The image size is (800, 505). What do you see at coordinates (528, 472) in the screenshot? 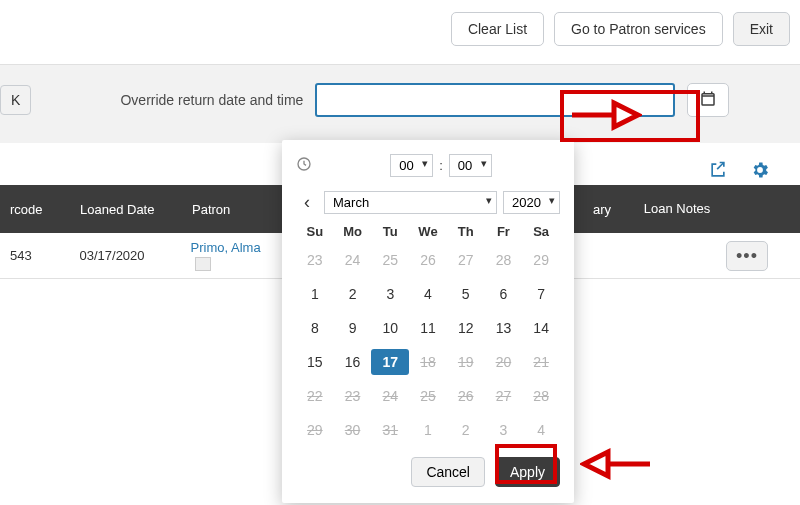
I see `datepicker-apply-button: Apply` at bounding box center [528, 472].